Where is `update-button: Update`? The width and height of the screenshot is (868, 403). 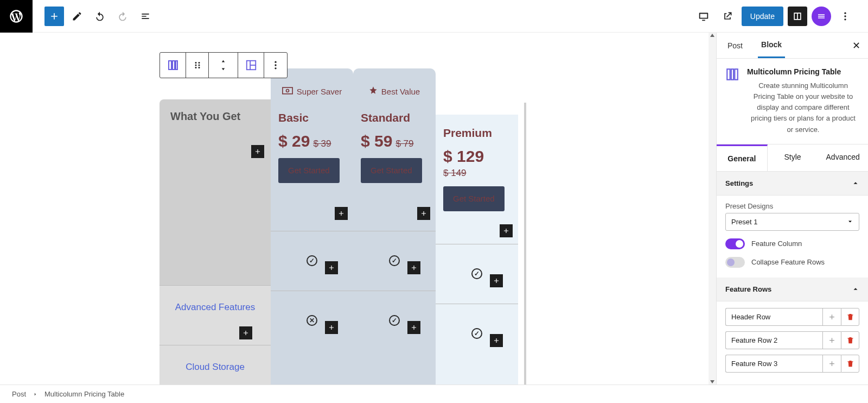 update-button: Update is located at coordinates (763, 16).